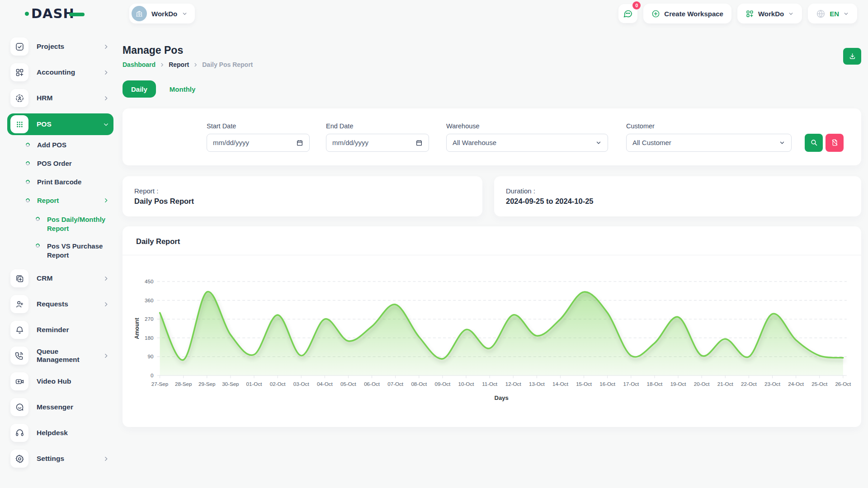  Describe the element at coordinates (227, 65) in the screenshot. I see `breadcrumb-current: Daily Pos Report` at that location.